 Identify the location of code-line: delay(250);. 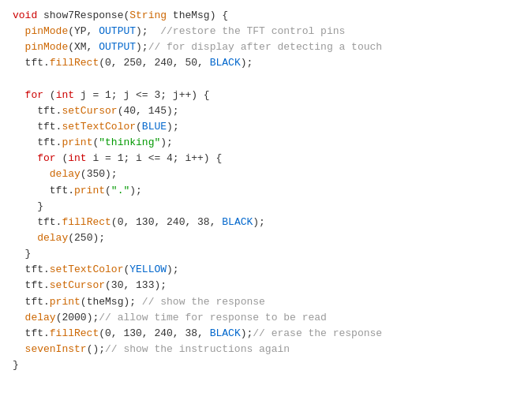
(266, 238).